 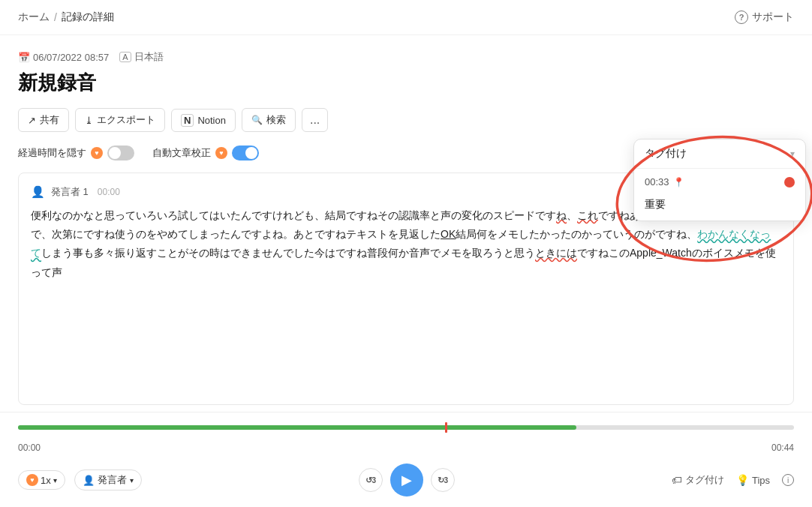 What do you see at coordinates (24, 57) in the screenshot?
I see `calendar-icon: 📅` at bounding box center [24, 57].